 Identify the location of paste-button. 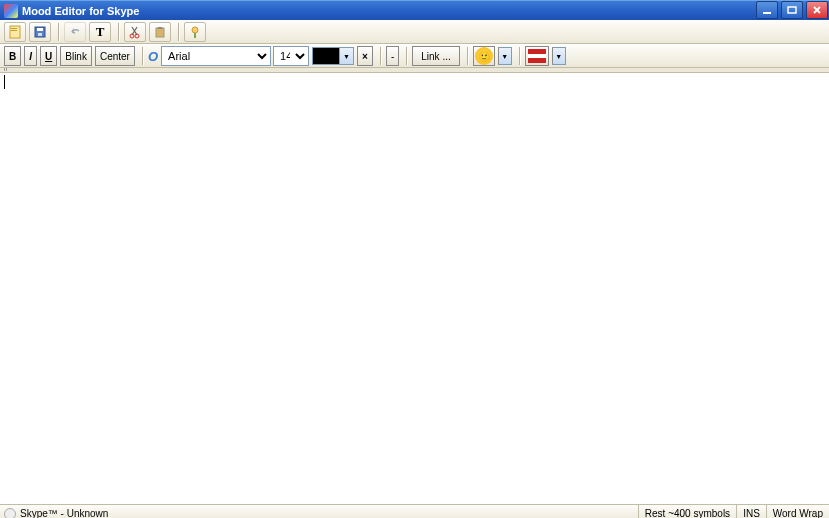
(160, 32).